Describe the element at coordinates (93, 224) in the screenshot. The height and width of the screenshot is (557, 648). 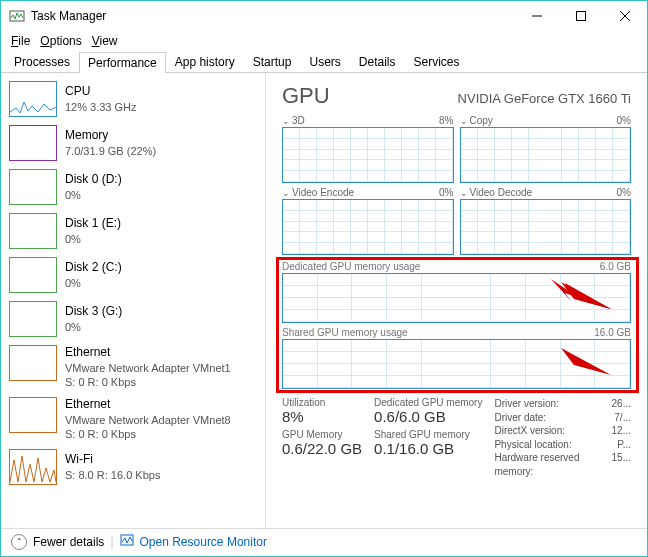
I see `sidebar-item-name: Disk 1 (E:)` at that location.